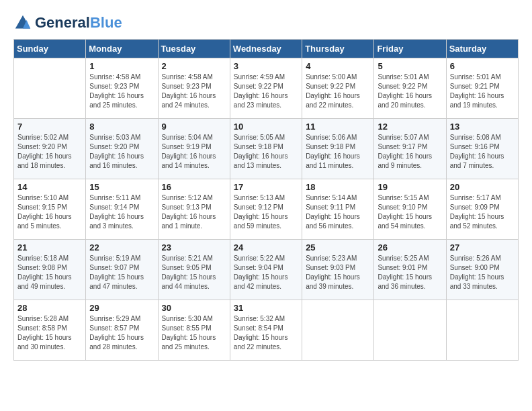 This screenshot has height=411, width=532. I want to click on calendar-cell: 10 Sunrise: 5:05 AMSunset: 9:18 PMDaylig…, so click(266, 149).